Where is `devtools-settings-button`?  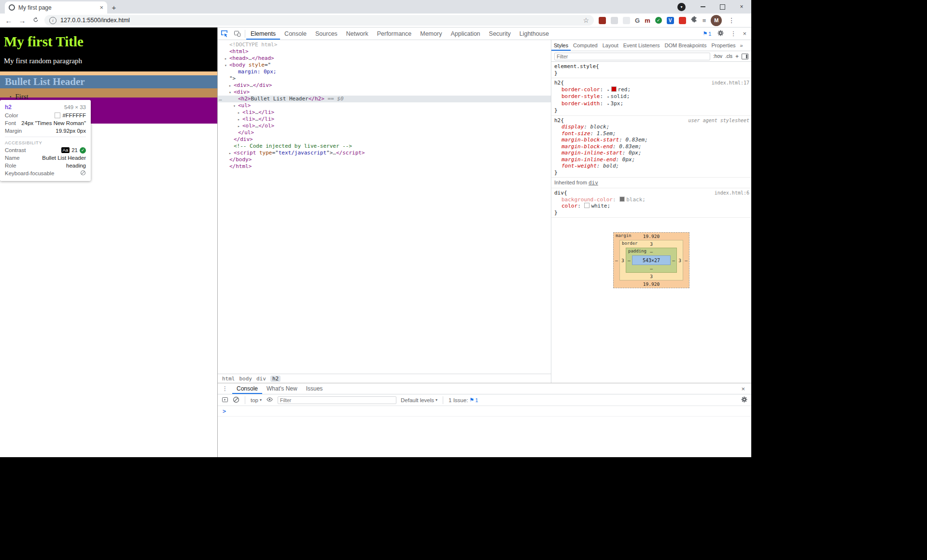
devtools-settings-button is located at coordinates (720, 34).